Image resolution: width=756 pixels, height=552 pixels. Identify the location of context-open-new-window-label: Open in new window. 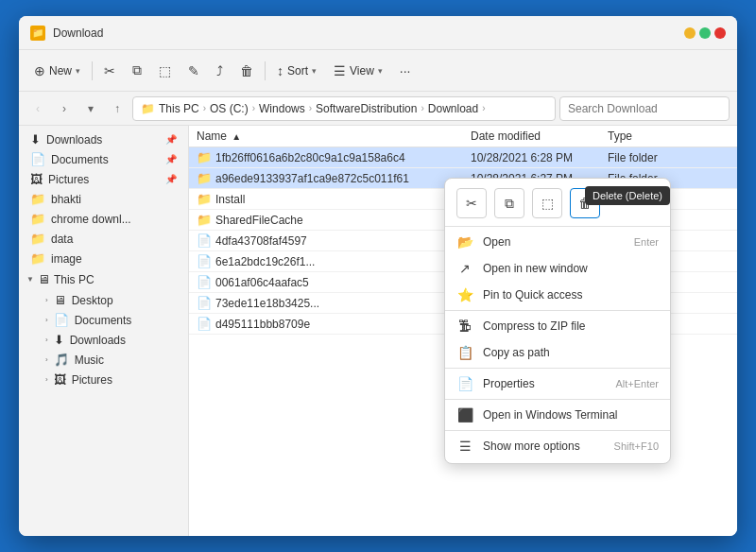
(535, 268).